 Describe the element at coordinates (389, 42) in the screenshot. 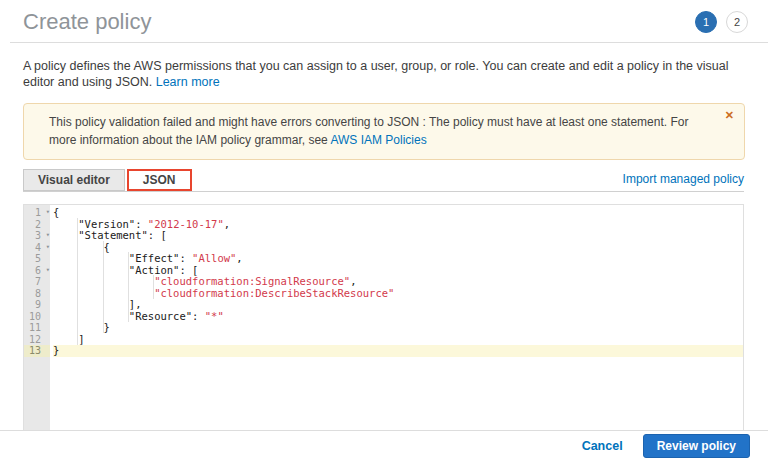

I see `header-divider` at that location.